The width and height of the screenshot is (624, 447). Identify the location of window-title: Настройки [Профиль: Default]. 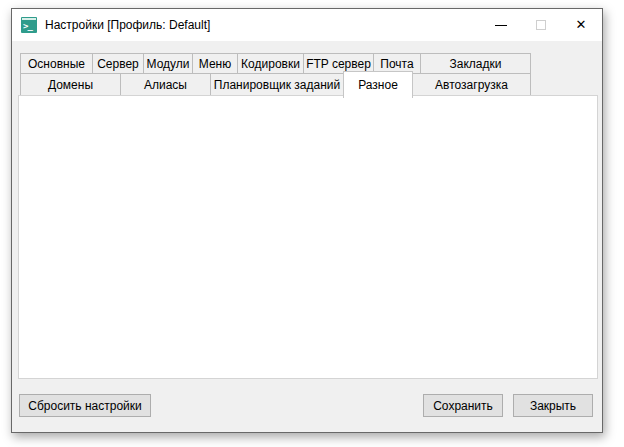
(128, 25).